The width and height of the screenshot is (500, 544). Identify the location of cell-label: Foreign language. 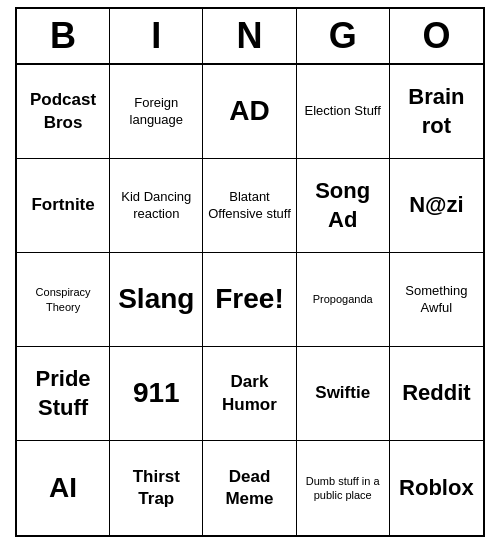
(156, 112).